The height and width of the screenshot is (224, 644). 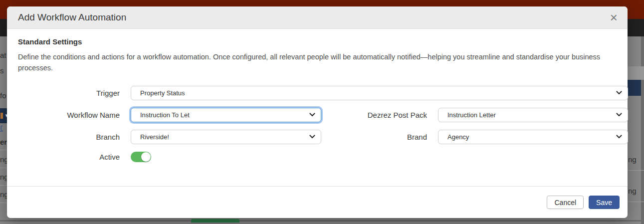 I want to click on workflow-name-select-value: Instruction To Let, so click(x=165, y=115).